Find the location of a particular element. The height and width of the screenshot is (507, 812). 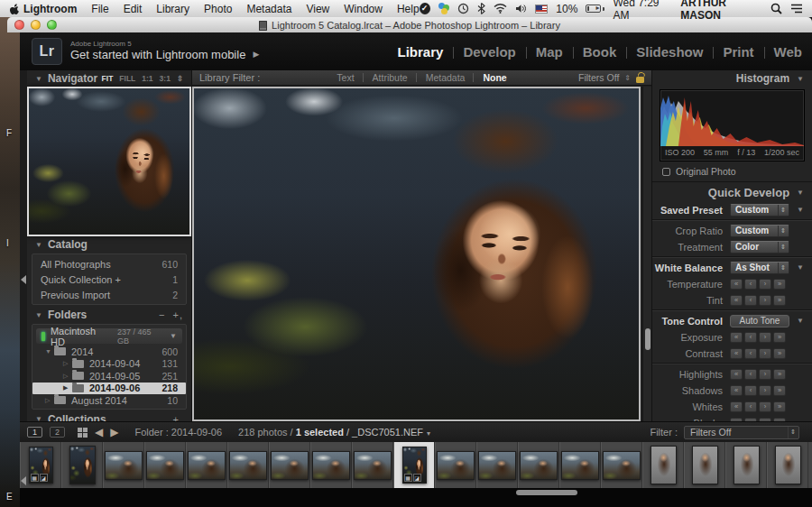

check-circle-icon: ✓ is located at coordinates (425, 9).